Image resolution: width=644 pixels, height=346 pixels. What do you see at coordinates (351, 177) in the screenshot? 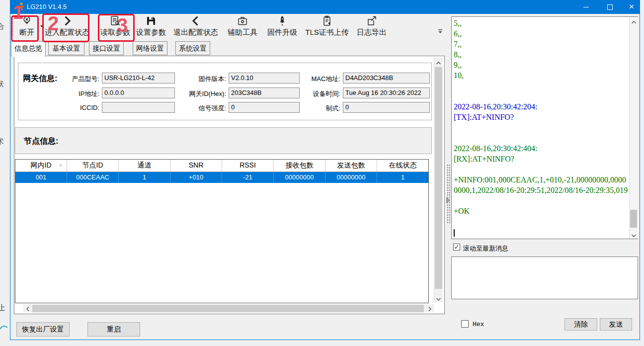
I see `cell-tx-packets: 00000000` at bounding box center [351, 177].